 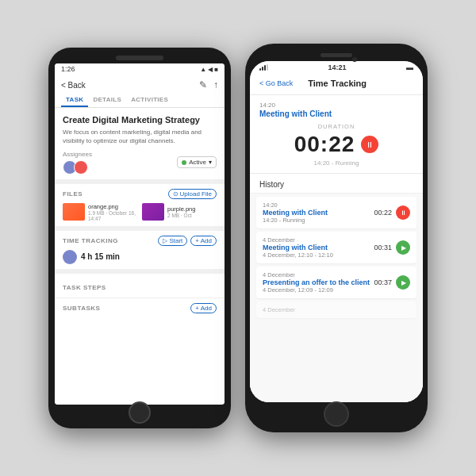 What do you see at coordinates (140, 413) in the screenshot?
I see `samsung-home-area` at bounding box center [140, 413].